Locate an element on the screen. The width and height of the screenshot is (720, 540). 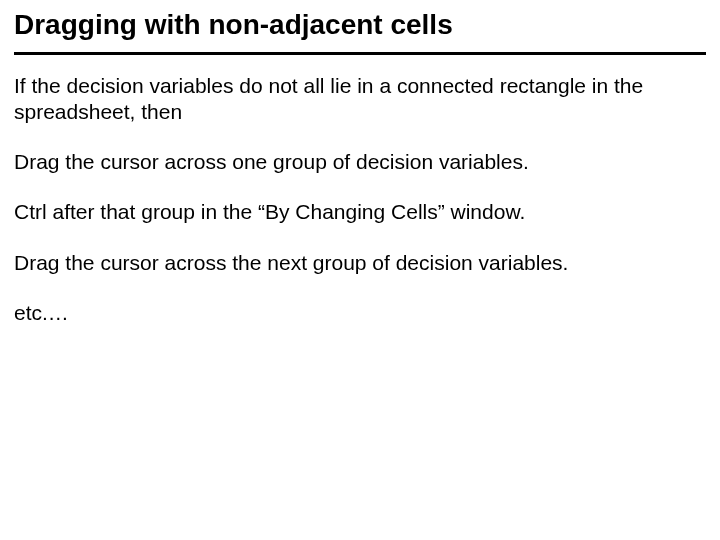
slide-title: Dragging with non-adjacent cells is located at coordinates (360, 28).